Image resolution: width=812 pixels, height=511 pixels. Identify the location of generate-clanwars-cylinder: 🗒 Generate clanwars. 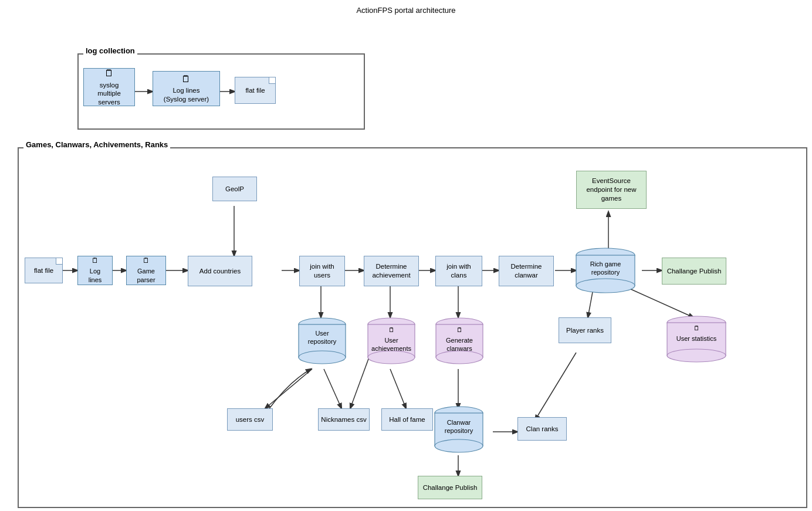
(459, 343).